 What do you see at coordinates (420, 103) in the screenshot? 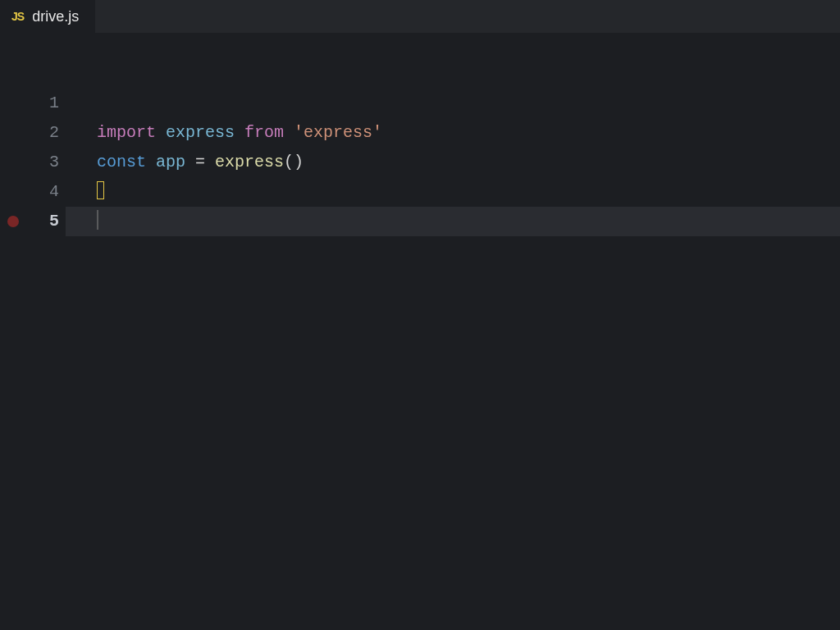
I see `code-line: 1` at bounding box center [420, 103].